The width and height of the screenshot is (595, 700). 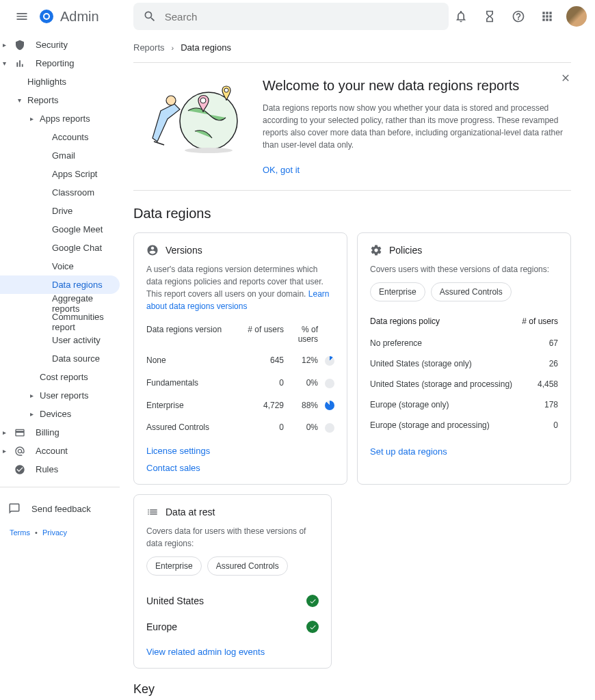 I want to click on app-name: Admin, so click(x=79, y=16).